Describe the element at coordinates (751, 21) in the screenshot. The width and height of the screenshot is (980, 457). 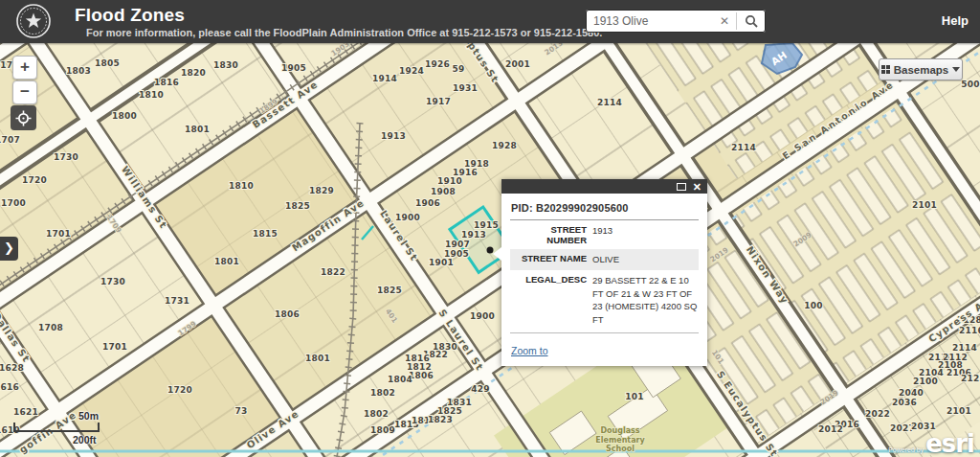
I see `search-button` at that location.